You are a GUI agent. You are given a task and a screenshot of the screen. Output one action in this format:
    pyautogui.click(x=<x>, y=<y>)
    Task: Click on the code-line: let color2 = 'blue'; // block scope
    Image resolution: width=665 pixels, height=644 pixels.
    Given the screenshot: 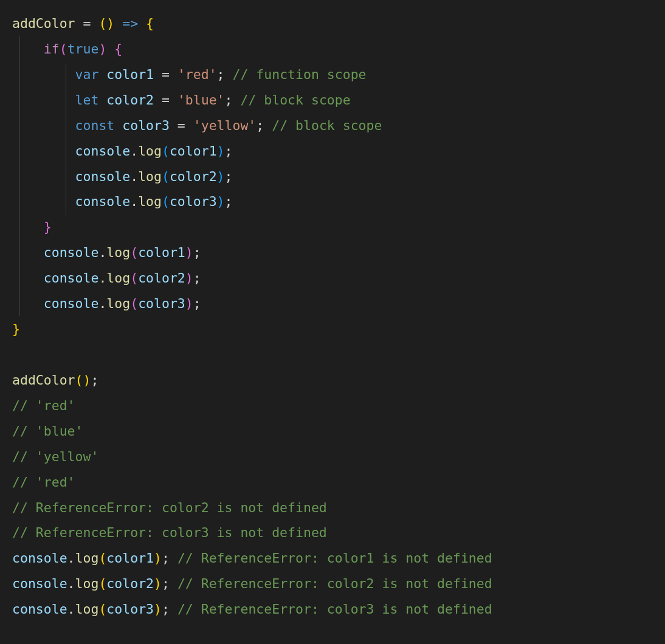 What is the action you would take?
    pyautogui.click(x=181, y=100)
    